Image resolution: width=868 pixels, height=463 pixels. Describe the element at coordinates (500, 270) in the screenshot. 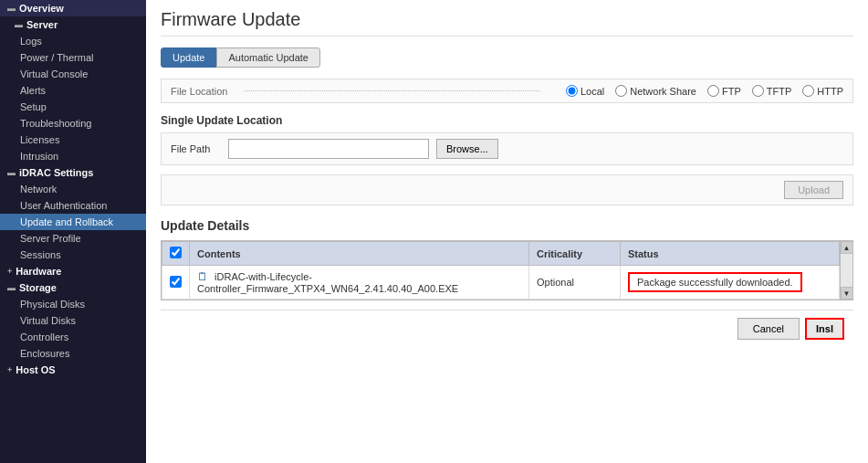

I see `update-table: Contents Criticality Status 🗒` at that location.